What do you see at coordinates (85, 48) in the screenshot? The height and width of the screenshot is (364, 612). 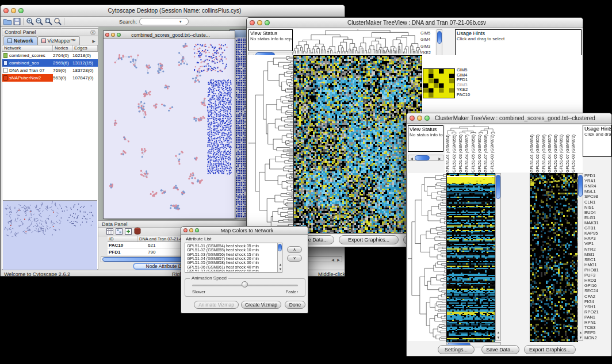 I see `col-header-edges: Edges` at bounding box center [85, 48].